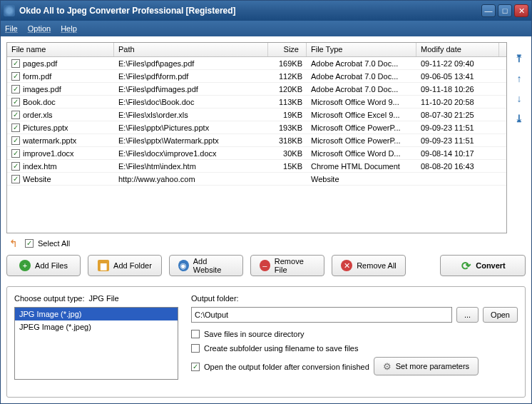  I want to click on move-top-icon: ⤒, so click(519, 59).